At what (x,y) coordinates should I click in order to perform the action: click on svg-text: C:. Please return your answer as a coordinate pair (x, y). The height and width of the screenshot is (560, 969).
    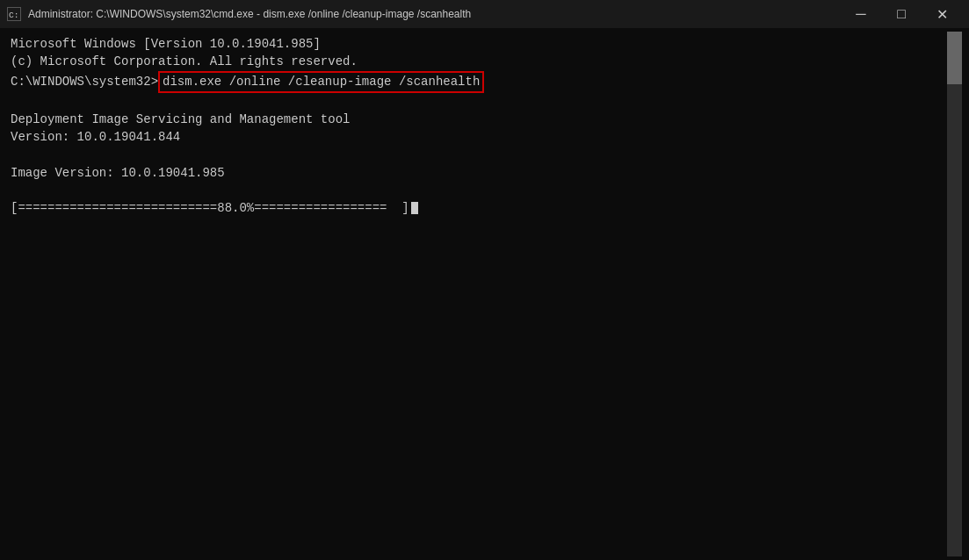
    Looking at the image, I should click on (14, 16).